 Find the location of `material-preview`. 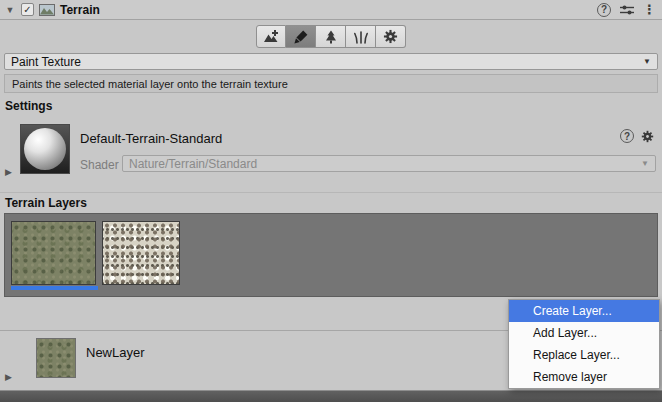

material-preview is located at coordinates (45, 149).